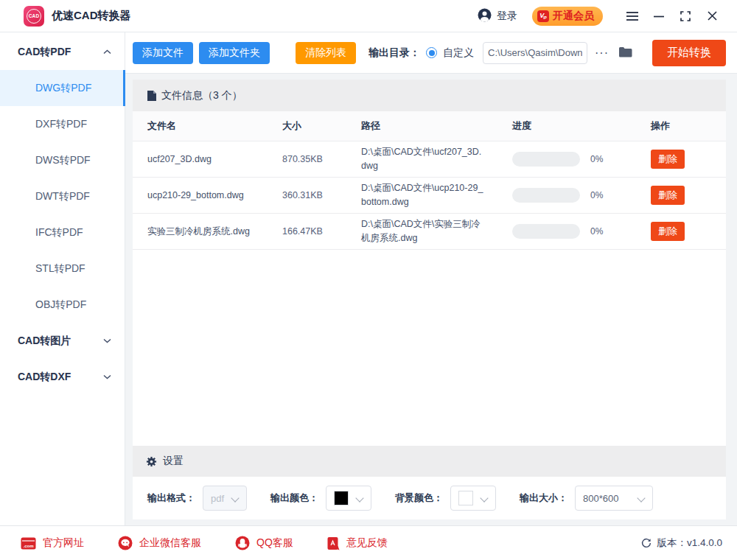  I want to click on add-file-button: 添加文件, so click(163, 53).